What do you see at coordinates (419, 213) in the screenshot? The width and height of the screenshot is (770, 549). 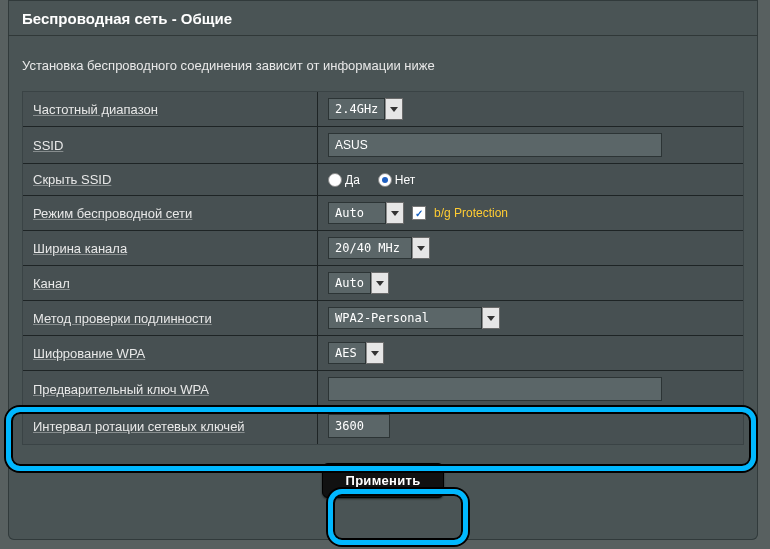 I see `bgprotect-checkbox: ✓` at bounding box center [419, 213].